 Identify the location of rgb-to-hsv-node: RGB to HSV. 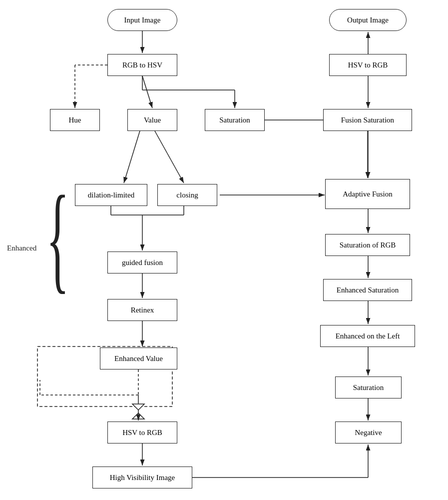
(142, 65).